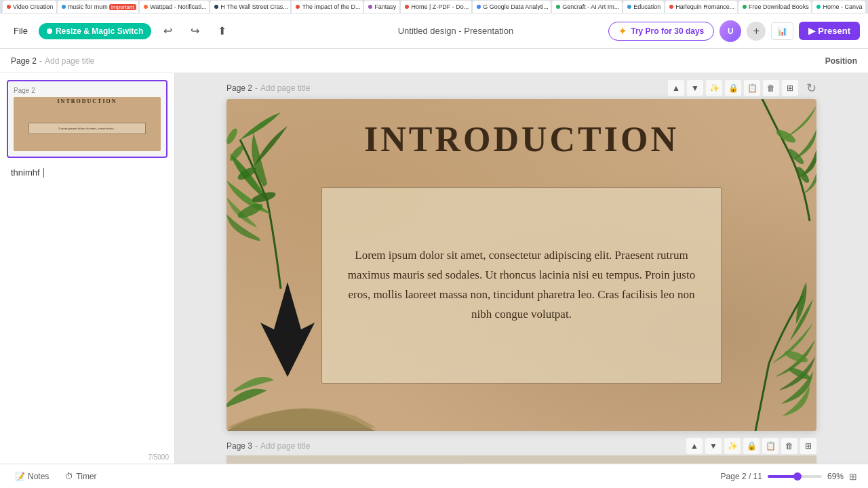  I want to click on cursor-indicator, so click(43, 173).